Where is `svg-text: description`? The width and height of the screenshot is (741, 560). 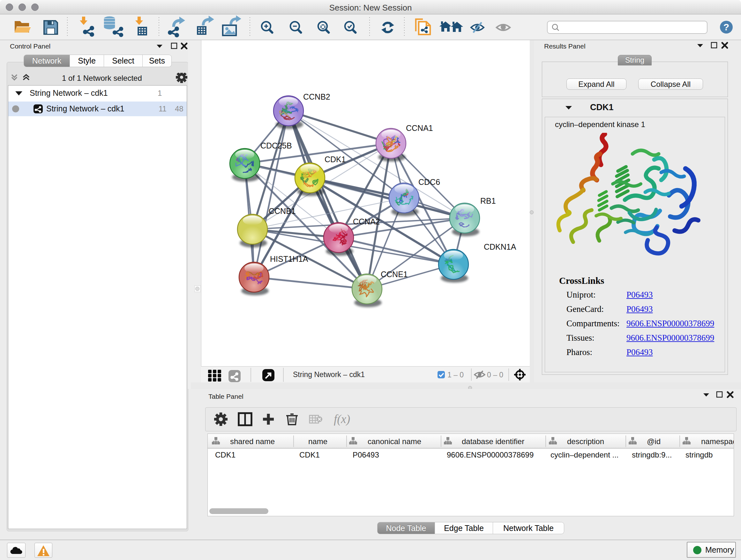
svg-text: description is located at coordinates (586, 441).